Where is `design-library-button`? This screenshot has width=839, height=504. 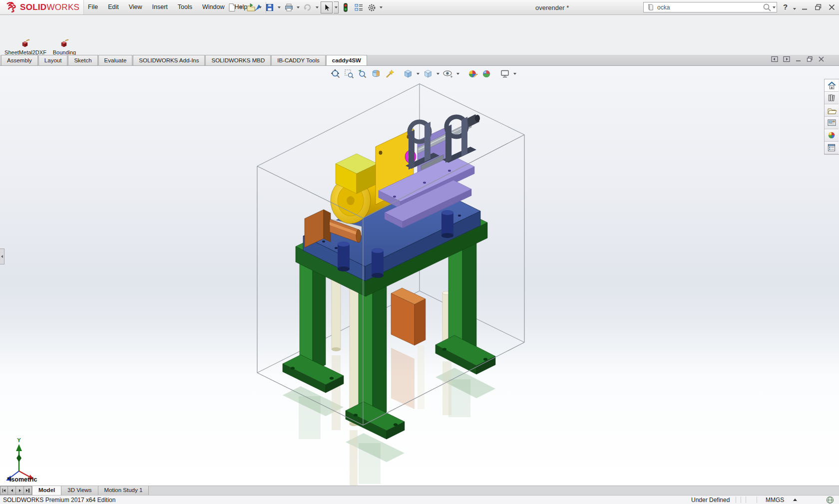
design-library-button is located at coordinates (832, 98).